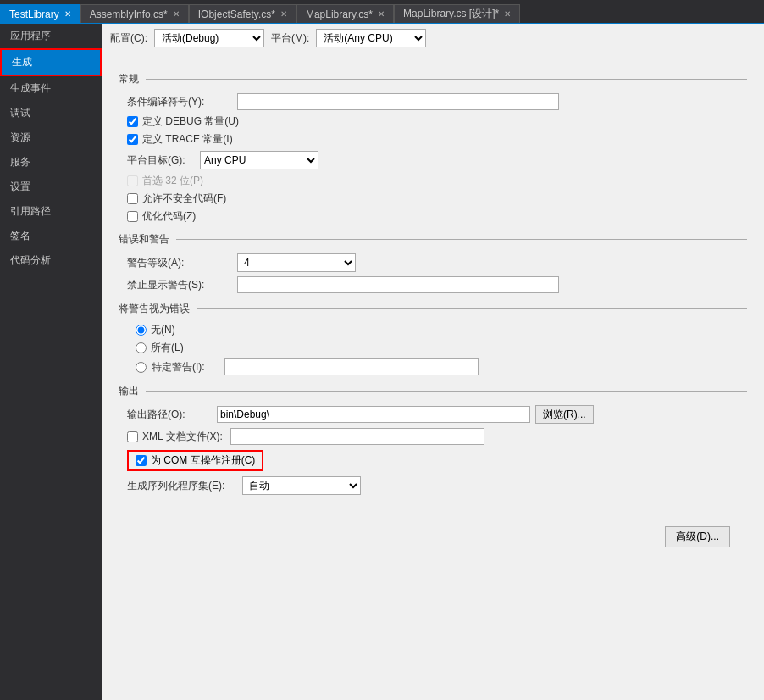  What do you see at coordinates (374, 414) in the screenshot?
I see `output-path-input` at bounding box center [374, 414].